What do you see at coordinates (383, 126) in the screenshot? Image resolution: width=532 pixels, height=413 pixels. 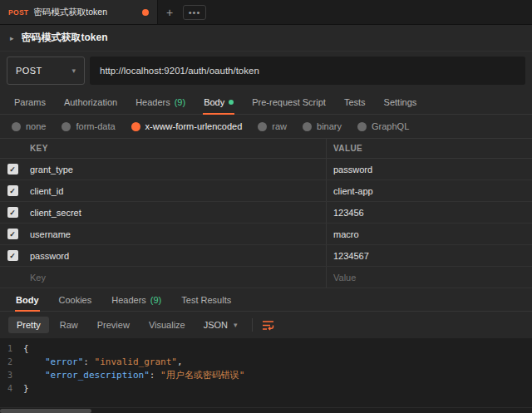 I see `body-type-graphql: GraphQL` at bounding box center [383, 126].